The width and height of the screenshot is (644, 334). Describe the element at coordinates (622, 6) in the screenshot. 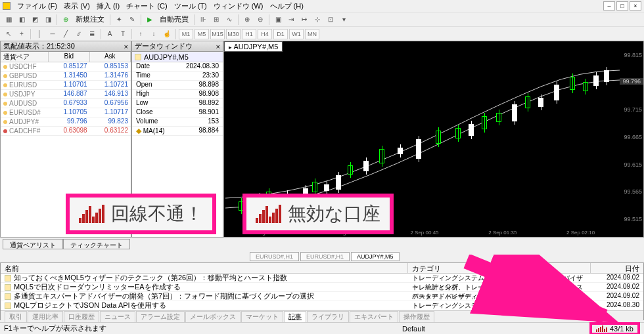

I see `maximize-button: □` at that location.